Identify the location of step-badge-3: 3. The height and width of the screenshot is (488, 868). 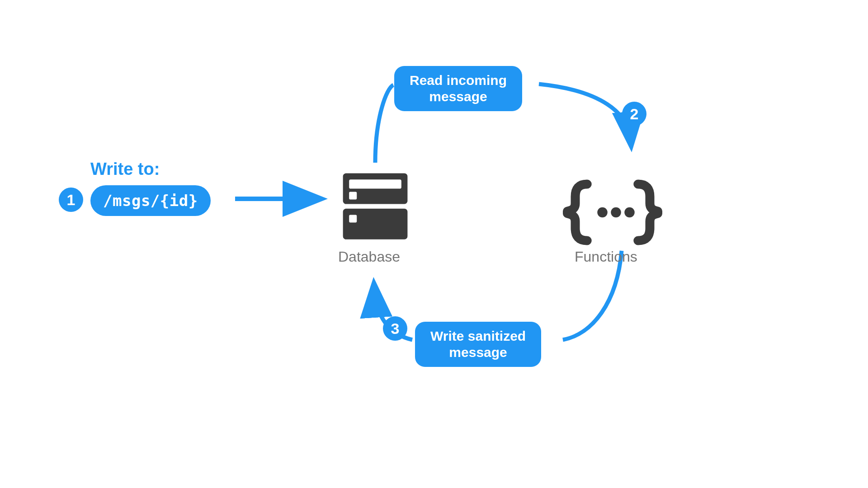
(395, 328).